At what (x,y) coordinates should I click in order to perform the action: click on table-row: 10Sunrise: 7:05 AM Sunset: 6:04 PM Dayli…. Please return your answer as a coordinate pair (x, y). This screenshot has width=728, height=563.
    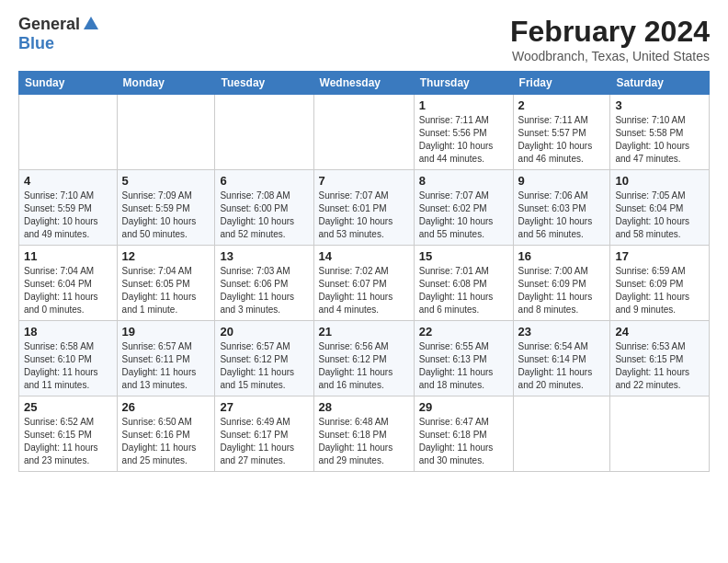
    Looking at the image, I should click on (660, 208).